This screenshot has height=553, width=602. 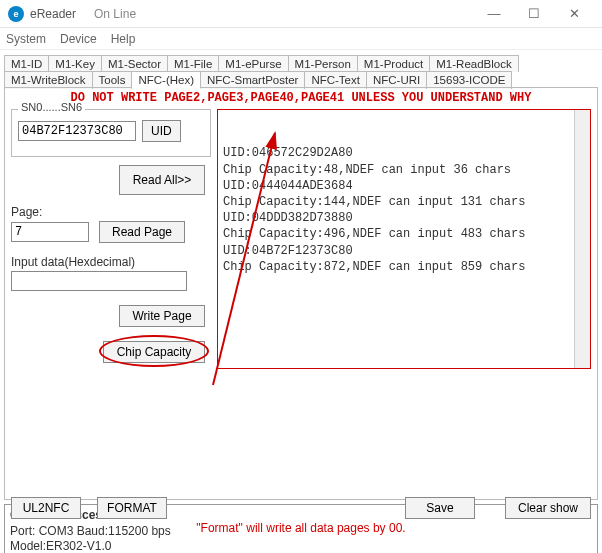 What do you see at coordinates (301, 14) in the screenshot?
I see `title-bar: e eReader On Line — ☐ ✕` at bounding box center [301, 14].